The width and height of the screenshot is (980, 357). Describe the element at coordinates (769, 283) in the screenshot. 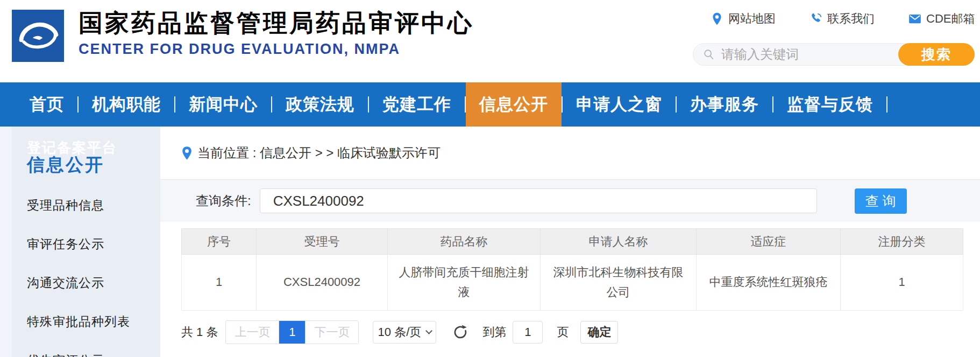

I see `table-cell: 中重度系统性红斑狼疮` at that location.